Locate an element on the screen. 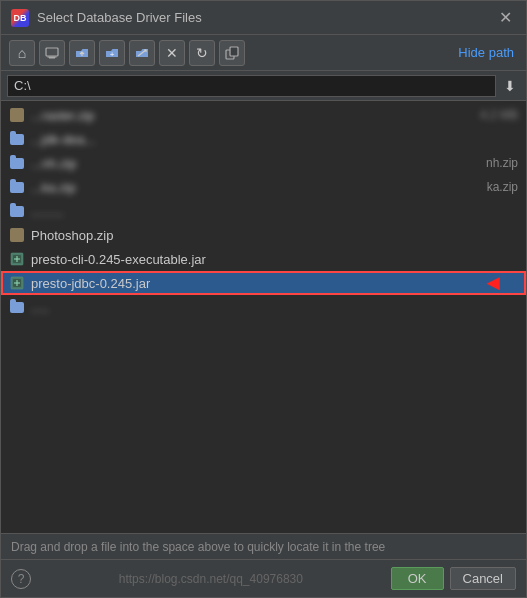 Image resolution: width=527 pixels, height=598 pixels. refresh-button: ↻ is located at coordinates (202, 53).